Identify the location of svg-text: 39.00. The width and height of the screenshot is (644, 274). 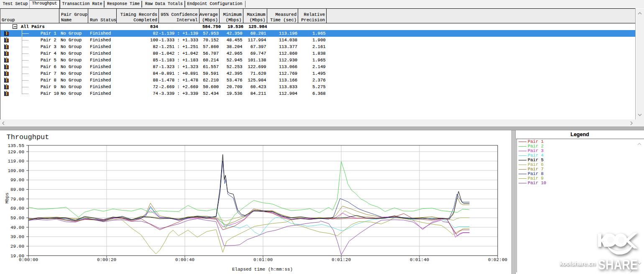
(18, 237).